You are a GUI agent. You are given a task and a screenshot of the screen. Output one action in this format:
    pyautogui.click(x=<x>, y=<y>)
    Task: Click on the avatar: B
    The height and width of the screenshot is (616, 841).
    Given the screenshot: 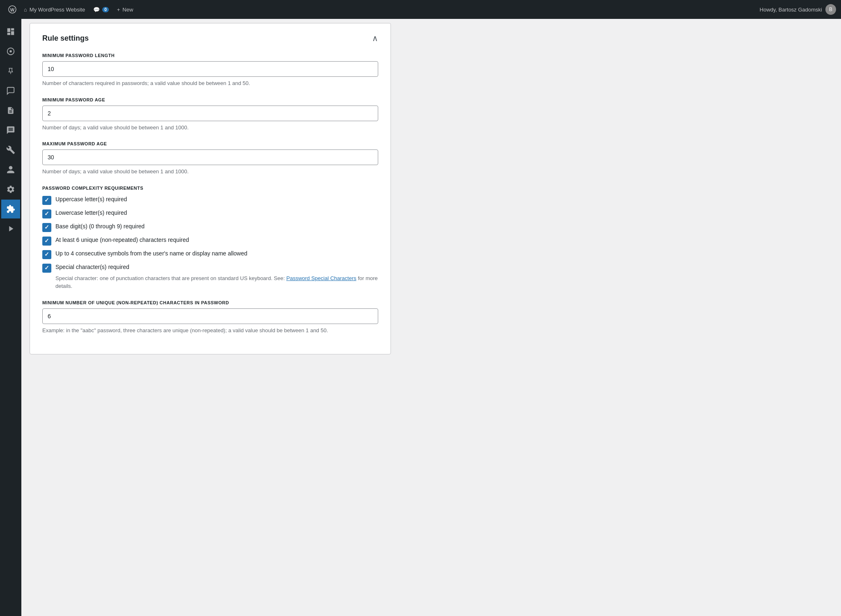 What is the action you would take?
    pyautogui.click(x=831, y=9)
    